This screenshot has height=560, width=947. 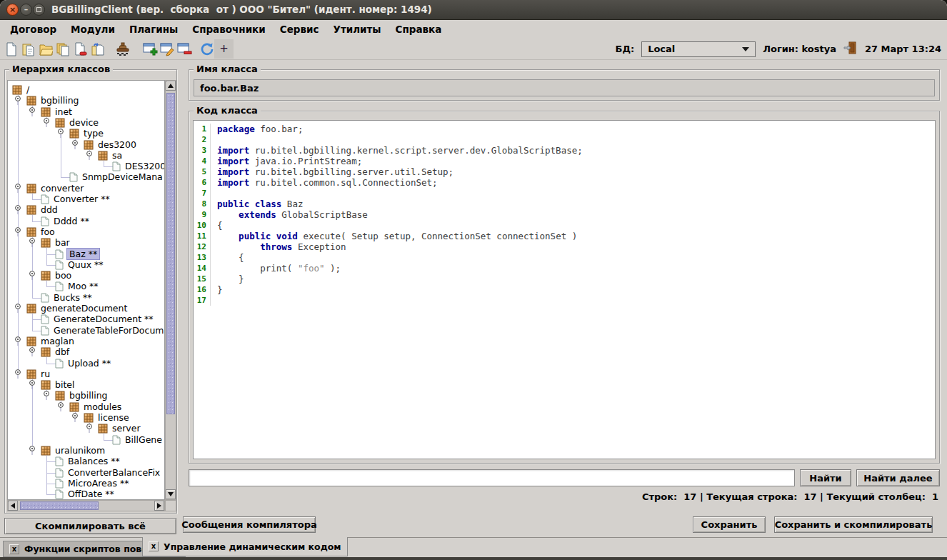 What do you see at coordinates (13, 506) in the screenshot?
I see `scroll-left-button` at bounding box center [13, 506].